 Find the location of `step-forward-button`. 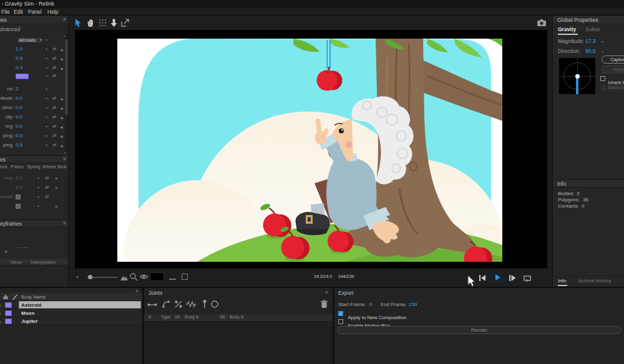

step-forward-button is located at coordinates (512, 278).